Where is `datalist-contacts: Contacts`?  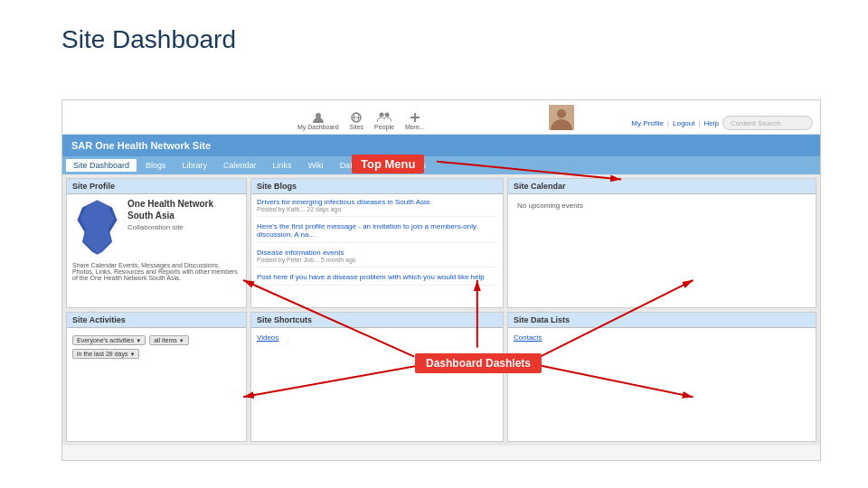 datalist-contacts: Contacts is located at coordinates (662, 338).